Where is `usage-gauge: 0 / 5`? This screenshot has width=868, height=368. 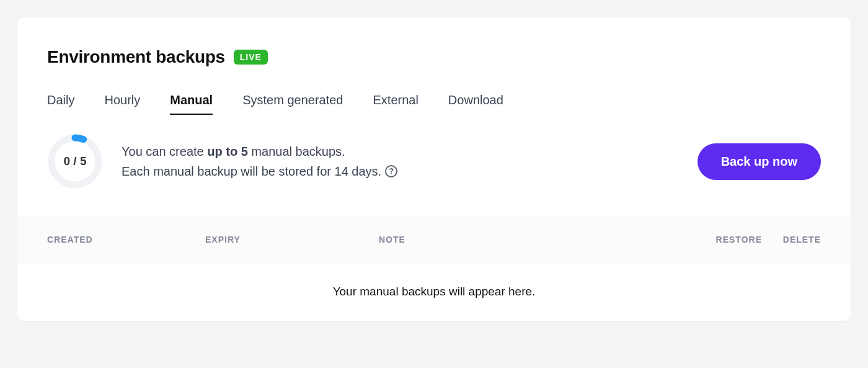
usage-gauge: 0 / 5 is located at coordinates (75, 161).